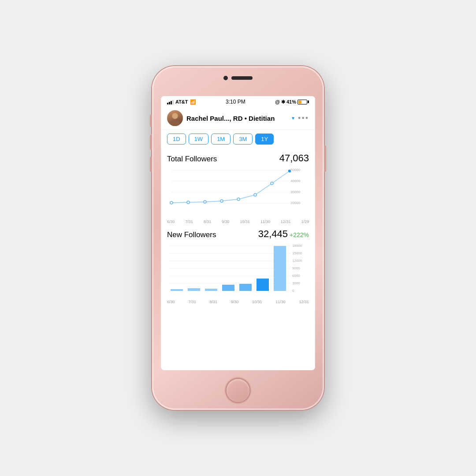 The width and height of the screenshot is (476, 476). I want to click on phone-top-notch, so click(238, 78).